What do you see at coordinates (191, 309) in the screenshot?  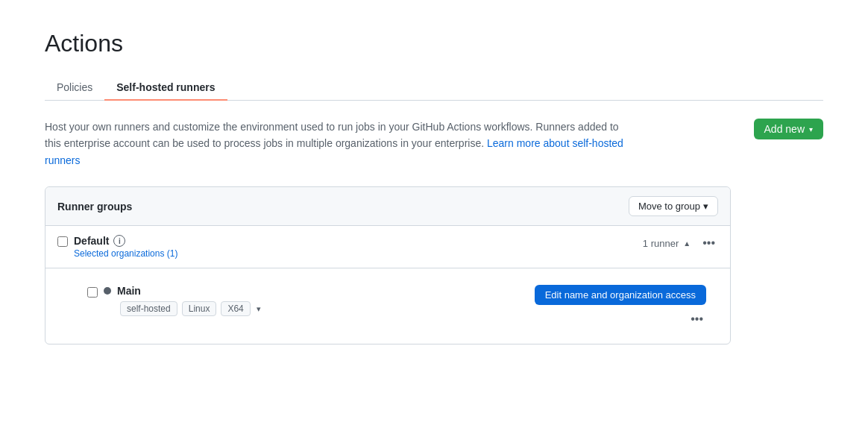 I see `runner-tags: self-hosted Linux X64 ▾` at bounding box center [191, 309].